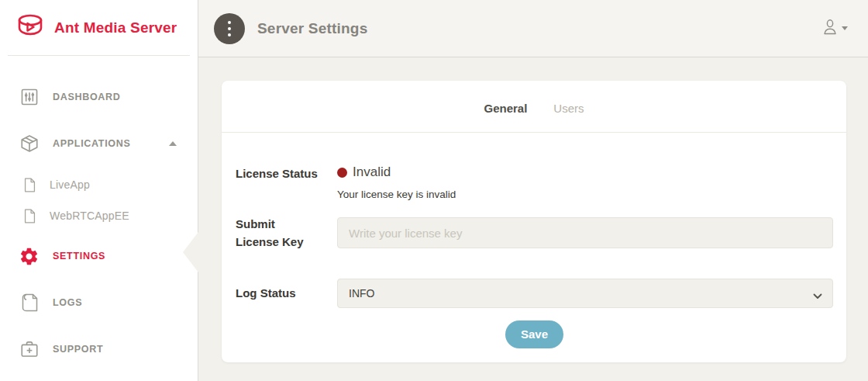 This screenshot has height=381, width=868. I want to click on page-title: Server Settings, so click(312, 29).